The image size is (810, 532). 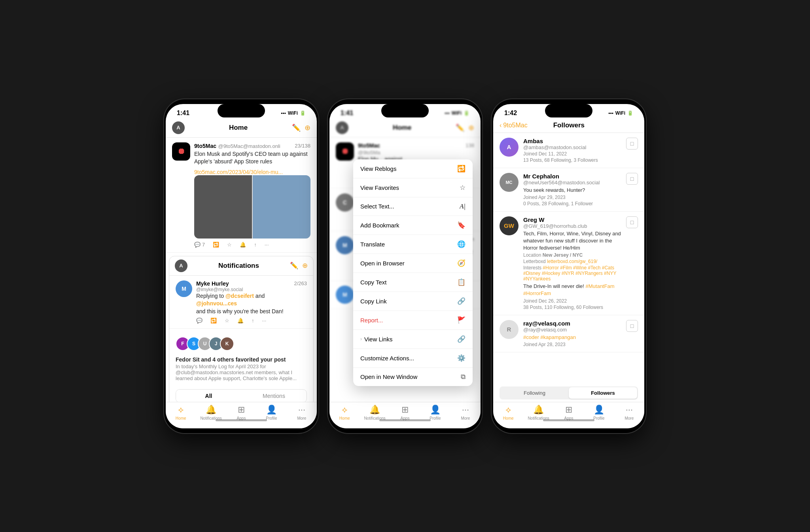 I want to click on profile-tab-label-3: Profile, so click(x=599, y=418).